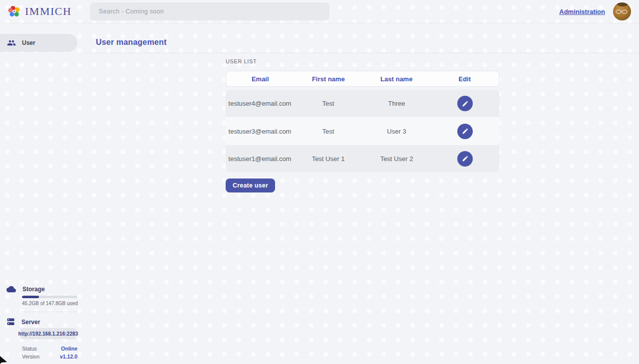  Describe the element at coordinates (260, 104) in the screenshot. I see `cell-email: testuser4@email.com` at that location.